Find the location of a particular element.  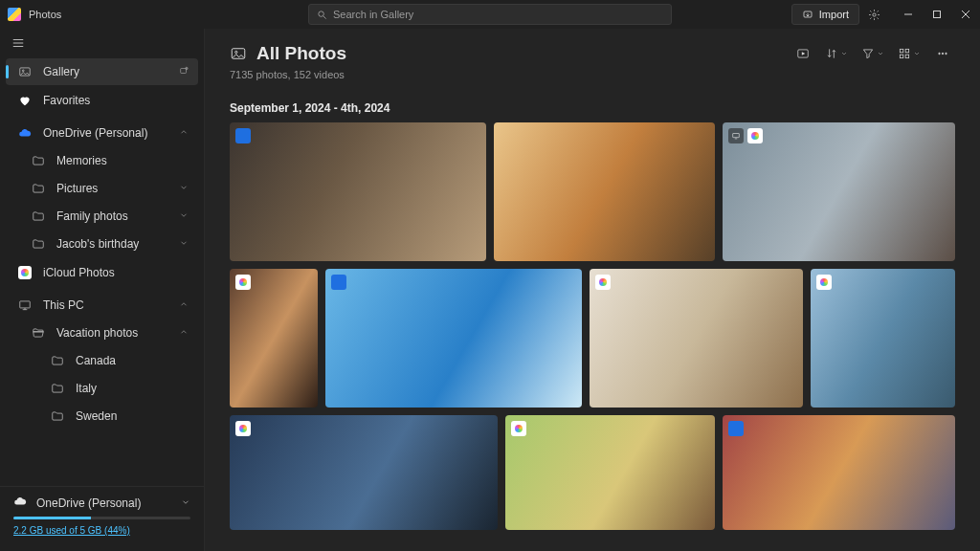

hamburger-icon is located at coordinates (18, 43).